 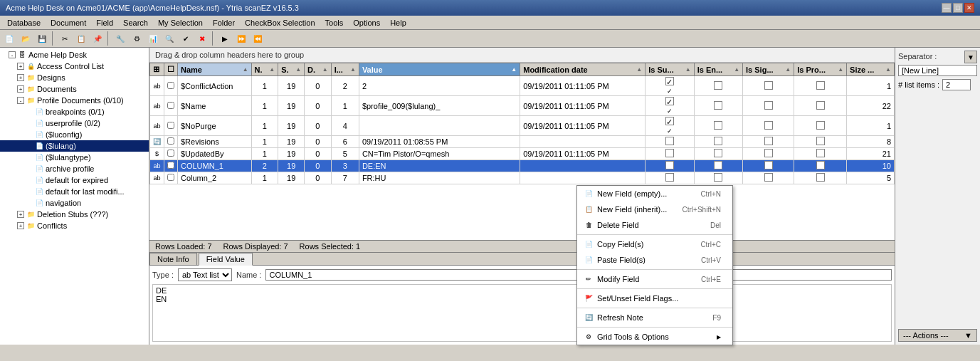 I want to click on actions-button: --- Actions --- ▼, so click(x=938, y=335).